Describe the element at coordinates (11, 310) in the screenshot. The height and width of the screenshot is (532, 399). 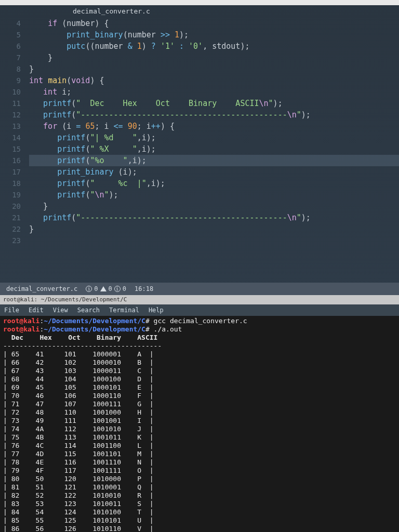
I see `terminal-menu-file: File` at that location.